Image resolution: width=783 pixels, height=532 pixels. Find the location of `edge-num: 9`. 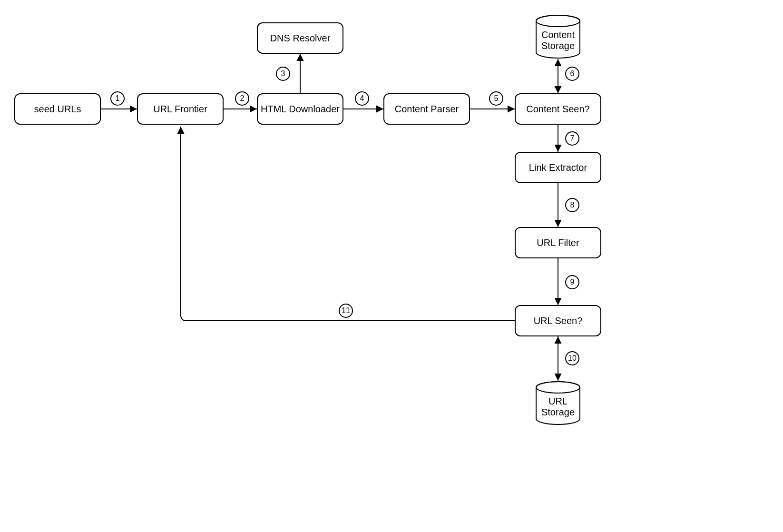

edge-num: 9 is located at coordinates (573, 282).